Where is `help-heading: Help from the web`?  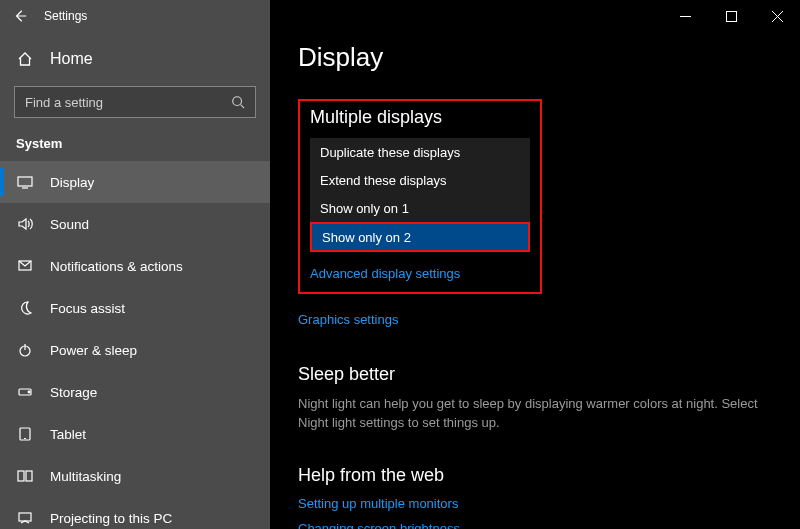
help-heading: Help from the web is located at coordinates (535, 476).